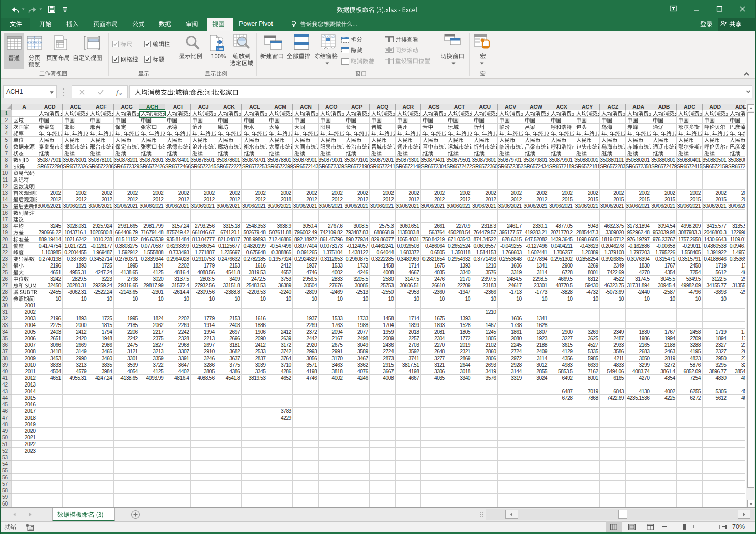  What do you see at coordinates (220, 49) in the screenshot?
I see `svg-text: 100` at bounding box center [220, 49].